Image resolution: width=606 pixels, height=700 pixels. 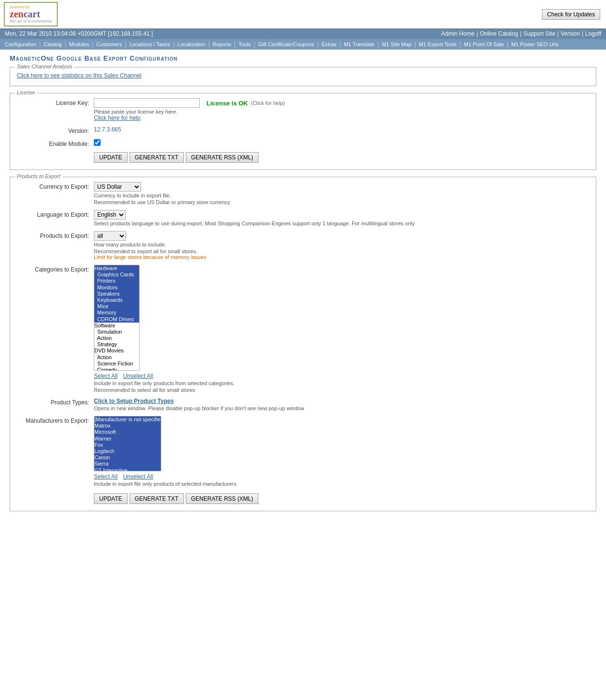 I want to click on top-header: powered by zencart the art of e-commerce…, so click(x=303, y=14).